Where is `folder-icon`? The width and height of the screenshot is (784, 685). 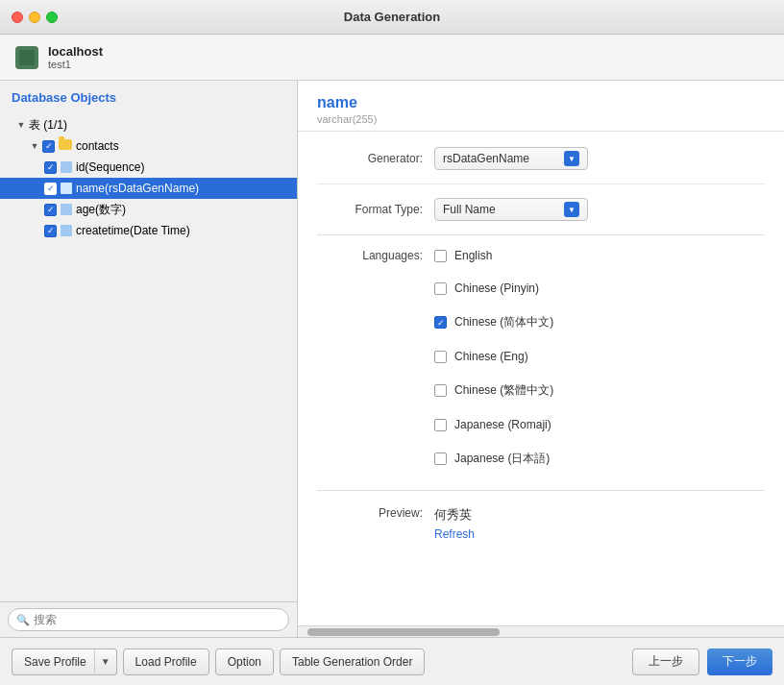
folder-icon is located at coordinates (65, 146).